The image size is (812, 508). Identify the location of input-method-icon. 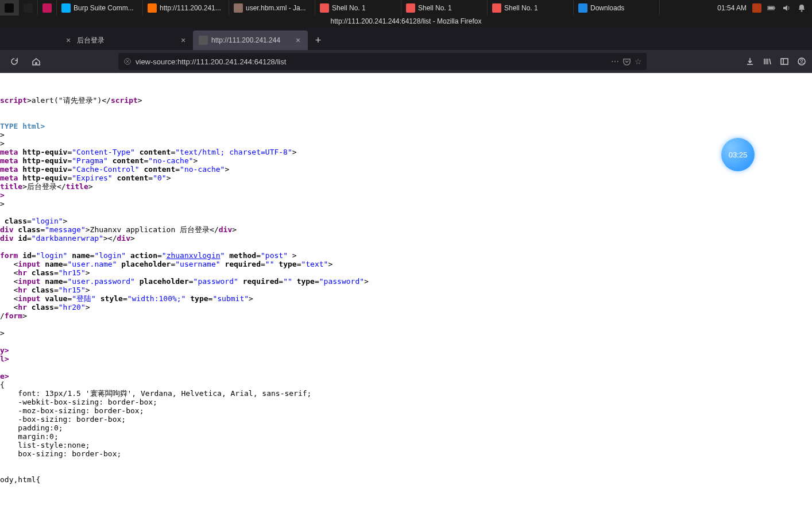
(757, 8).